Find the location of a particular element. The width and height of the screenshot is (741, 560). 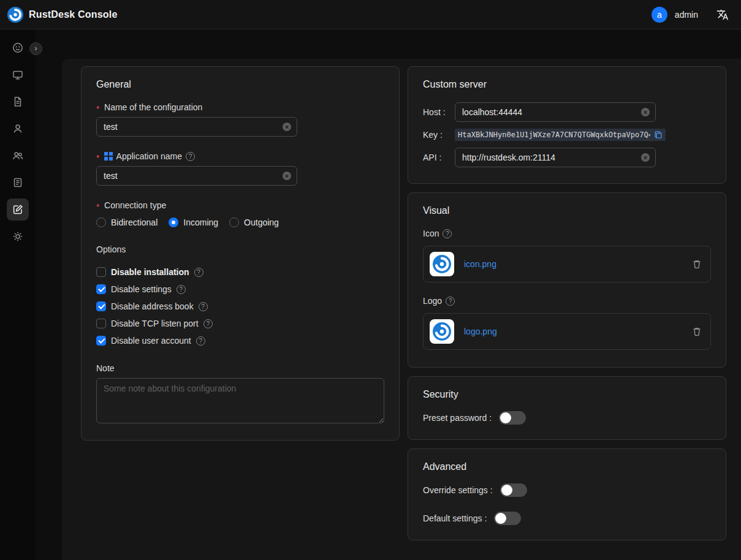

radio-incoming: Incoming is located at coordinates (194, 222).